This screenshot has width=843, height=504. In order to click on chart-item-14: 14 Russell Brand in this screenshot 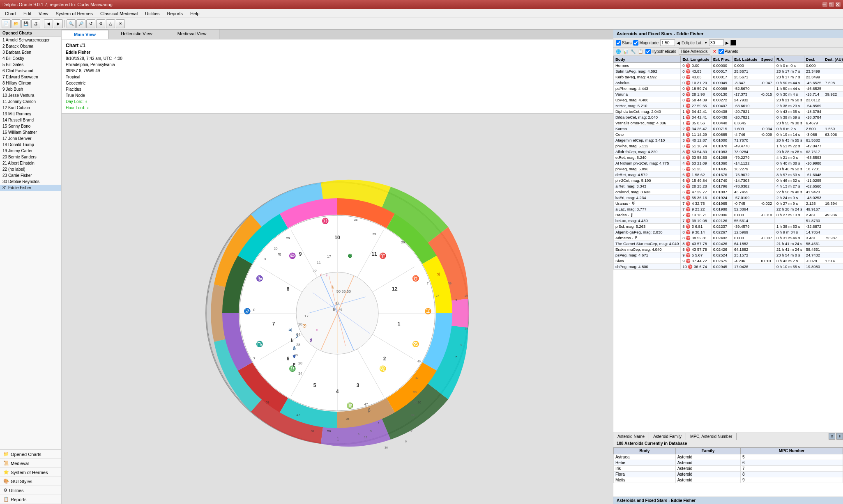, I will do `click(30, 120)`.